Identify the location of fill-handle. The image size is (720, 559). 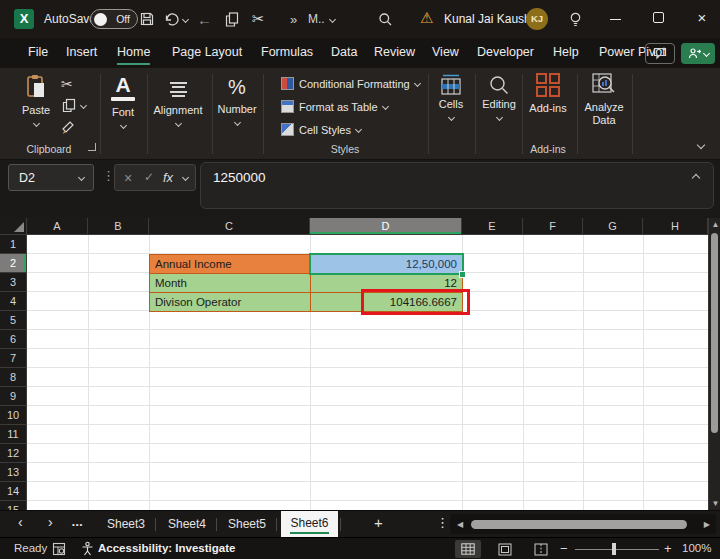
(462, 274).